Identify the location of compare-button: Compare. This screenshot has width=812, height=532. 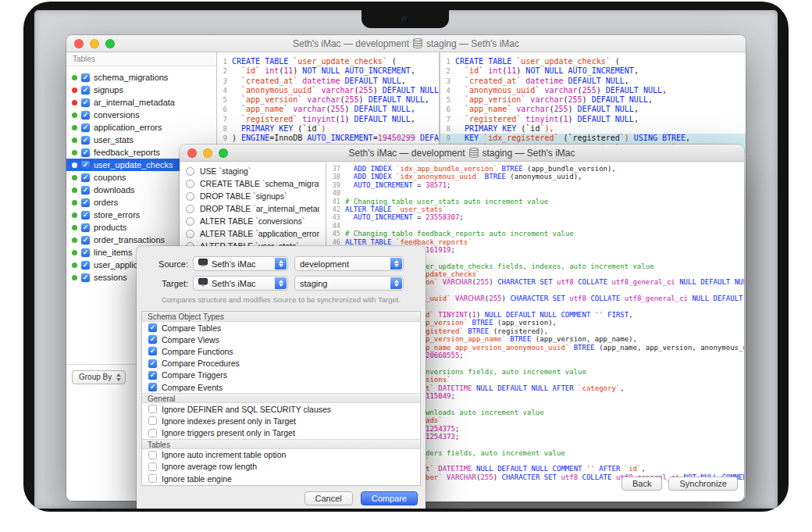
(389, 498).